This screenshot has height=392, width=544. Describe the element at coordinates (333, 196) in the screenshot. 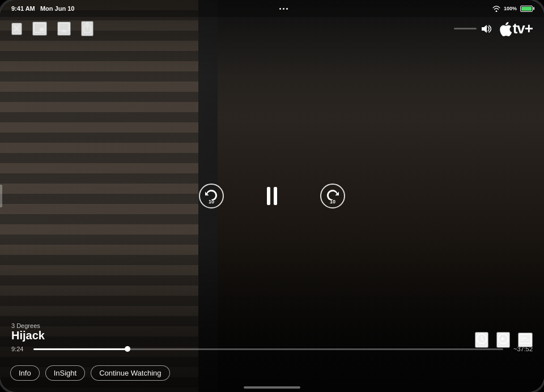

I see `skip-forward-button: 10` at that location.